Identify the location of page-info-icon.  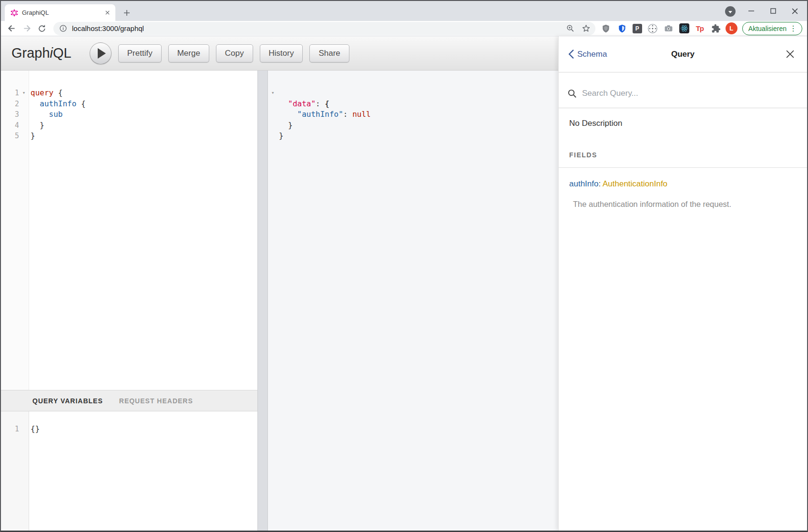
(63, 29).